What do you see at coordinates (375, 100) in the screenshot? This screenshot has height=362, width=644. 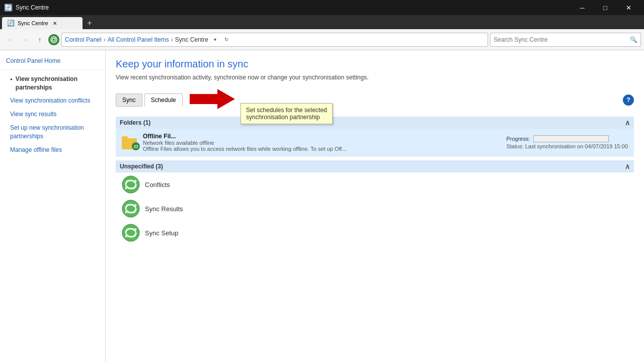 I see `toolbar: Sync Schedule Set schedules for the sele…` at bounding box center [375, 100].